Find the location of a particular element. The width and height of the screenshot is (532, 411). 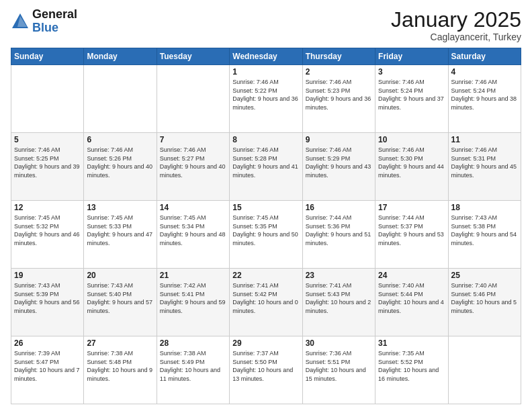

logo-general: General is located at coordinates (55, 15).